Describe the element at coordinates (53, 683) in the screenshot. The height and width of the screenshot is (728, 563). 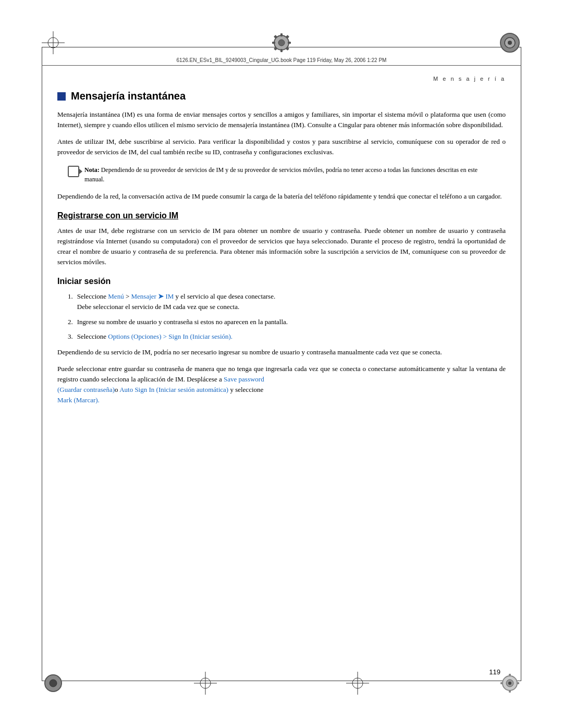
I see `reg-mark-bl-svg` at that location.